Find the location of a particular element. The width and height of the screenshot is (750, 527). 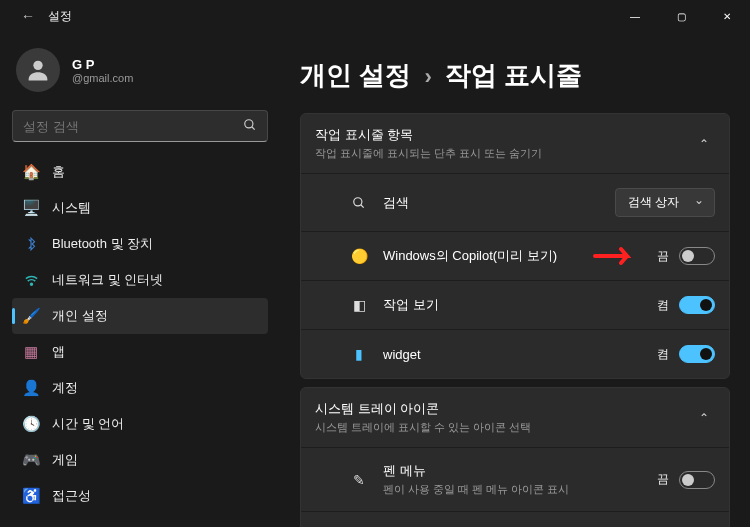

section-header: 작업 표시줄 항목 작업 표시줄에 표시되는 단추 표시 또는 숨기기 ⌃ is located at coordinates (515, 144).